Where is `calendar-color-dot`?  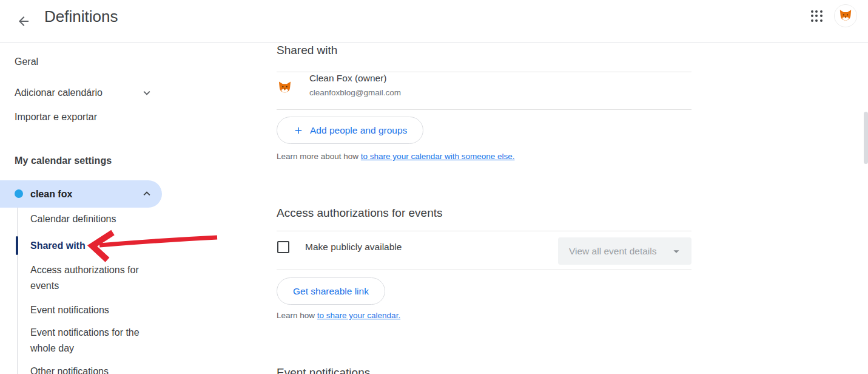
calendar-color-dot is located at coordinates (19, 194).